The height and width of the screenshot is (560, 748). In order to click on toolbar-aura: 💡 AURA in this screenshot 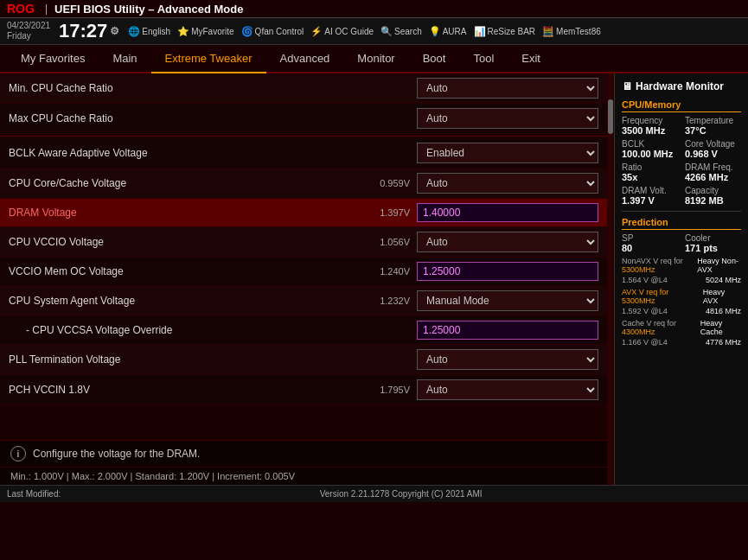, I will do `click(448, 31)`.